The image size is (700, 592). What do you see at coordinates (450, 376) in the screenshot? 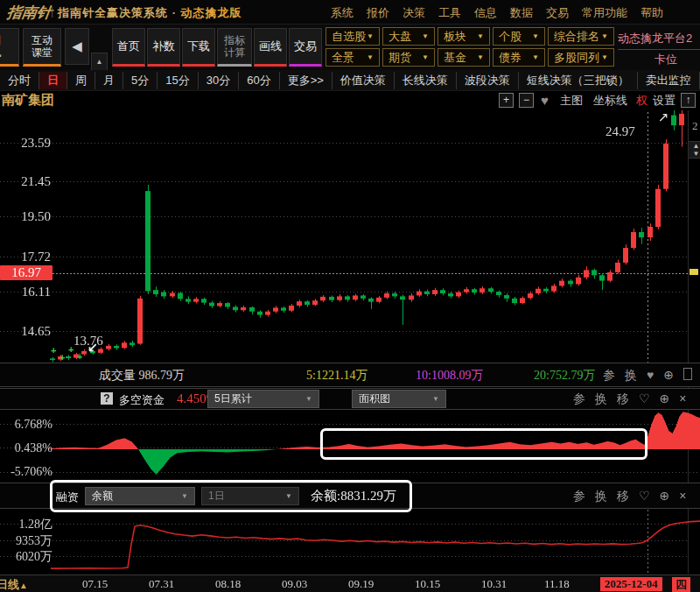
I see `volume-ma10: 10:1008.09万` at bounding box center [450, 376].